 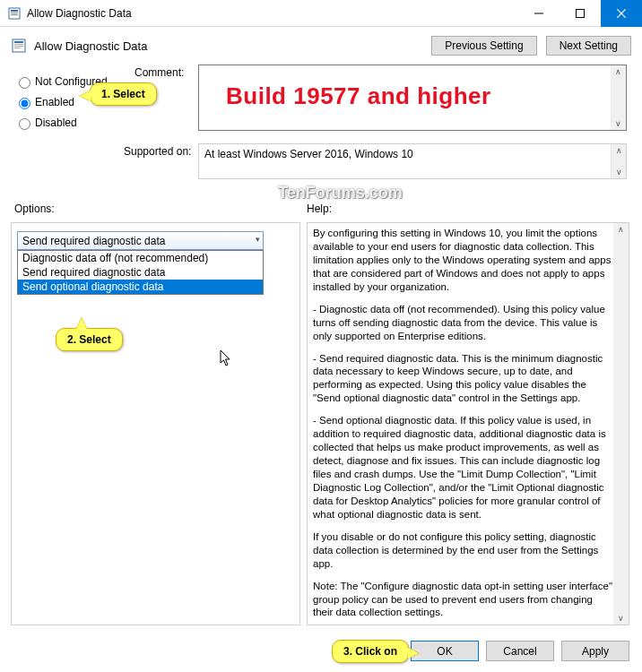 I want to click on help-paragraph: By configuring this setting in Windows 1…, so click(x=463, y=260).